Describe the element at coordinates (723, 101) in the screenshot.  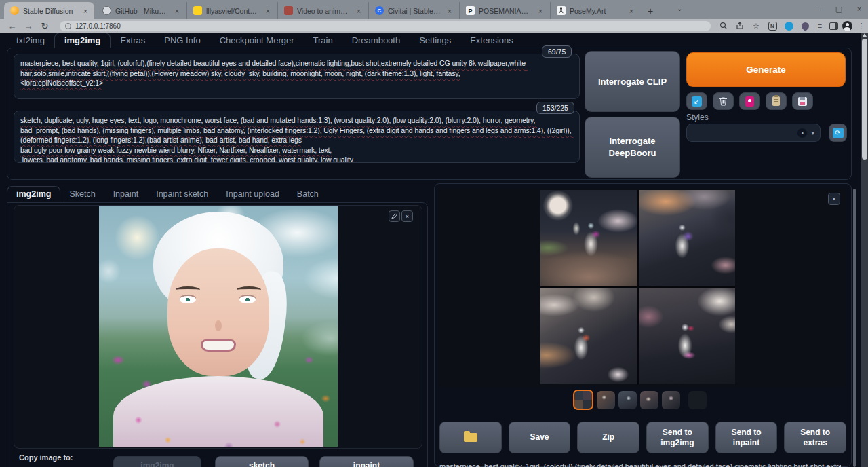
I see `clear-prompt-button` at that location.